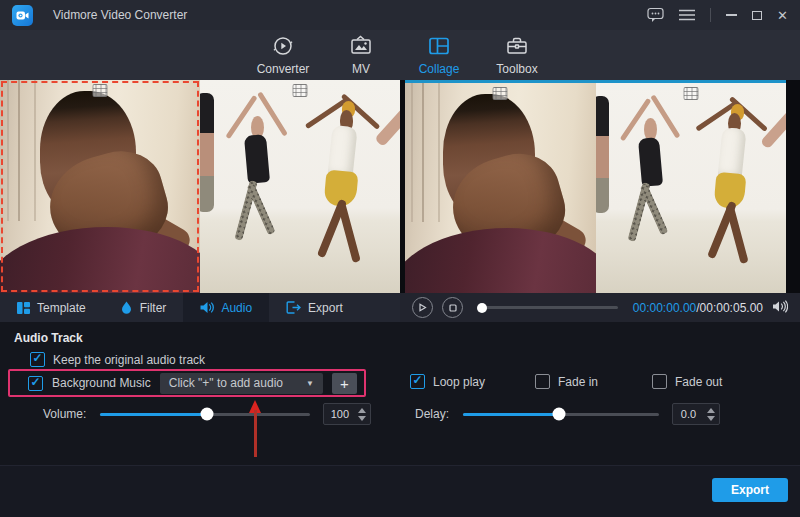  What do you see at coordinates (422, 308) in the screenshot?
I see `play-button` at bounding box center [422, 308].